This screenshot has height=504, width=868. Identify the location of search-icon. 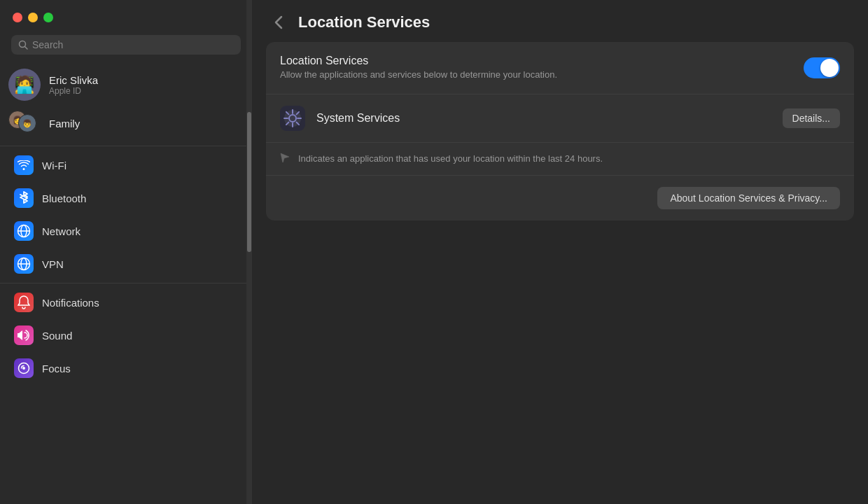
(23, 45).